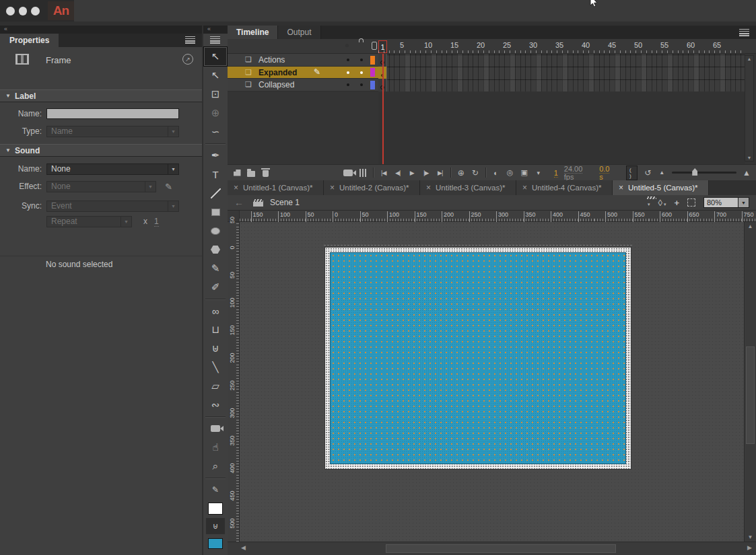 The image size is (756, 555). Describe the element at coordinates (412, 173) in the screenshot. I see `play-button: ▶` at that location.